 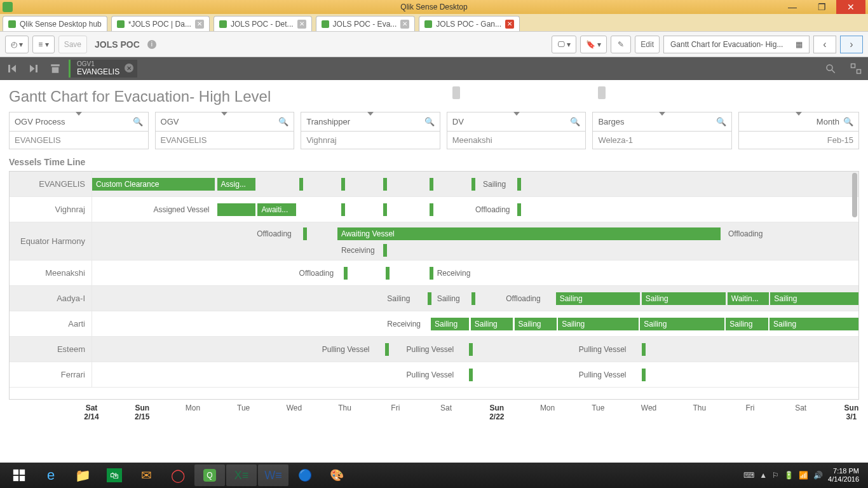 What do you see at coordinates (856, 69) in the screenshot?
I see `selections-tool-icon` at bounding box center [856, 69].